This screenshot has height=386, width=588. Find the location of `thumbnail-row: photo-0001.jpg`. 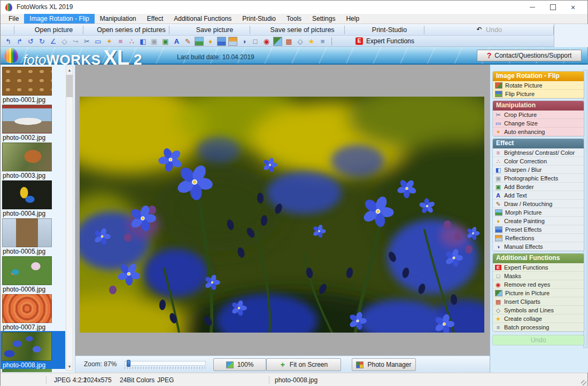

thumbnail-row: photo-0001.jpg is located at coordinates (33, 84).